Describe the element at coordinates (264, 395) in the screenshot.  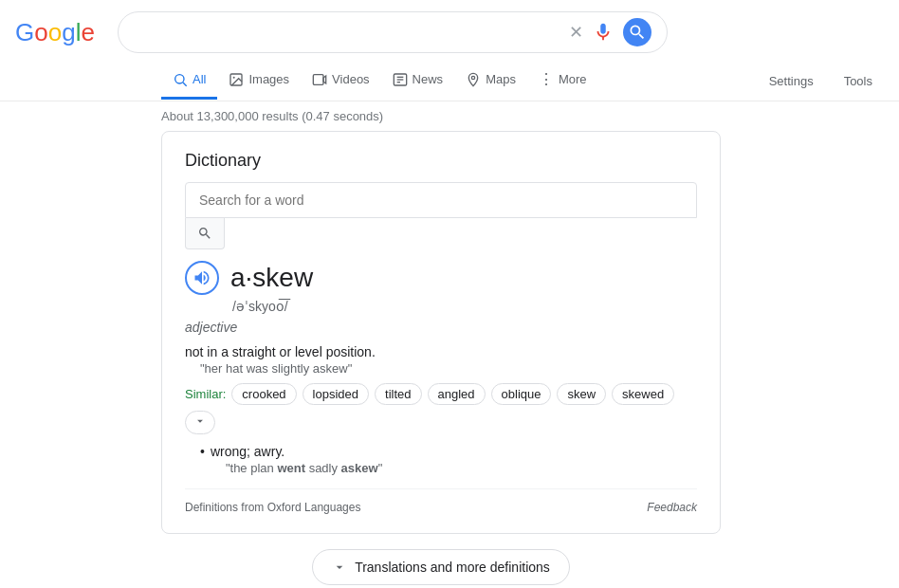
I see `similar-tag-crooked: crooked` at that location.